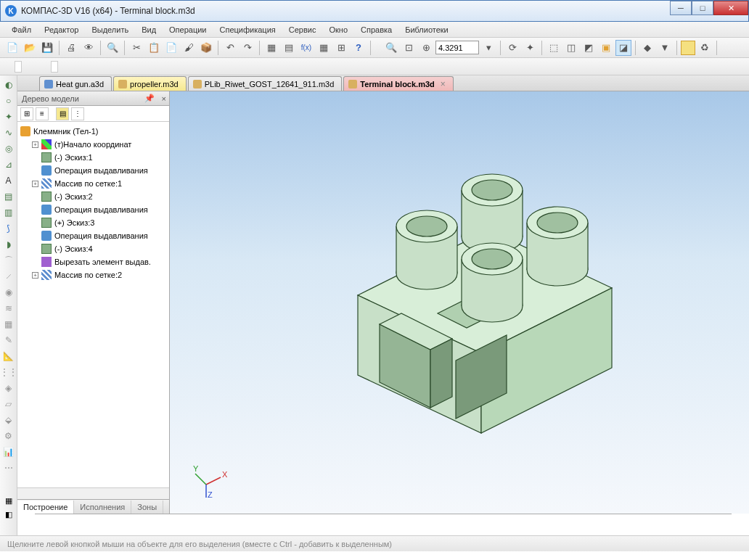  What do you see at coordinates (9, 324) in the screenshot?
I see `tool-lib-icon: ▦` at bounding box center [9, 324].